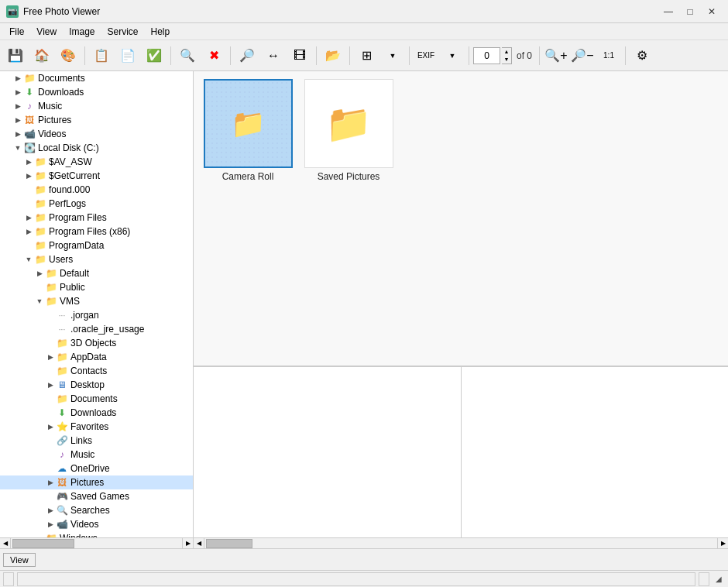  What do you see at coordinates (187, 56) in the screenshot?
I see `search-button: 🔍` at bounding box center [187, 56].